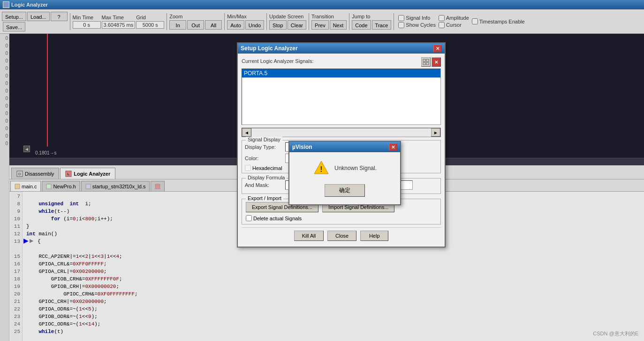 This screenshot has width=644, height=341. Describe the element at coordinates (345, 191) in the screenshot. I see `uvision-ok-button: 确定` at that location.